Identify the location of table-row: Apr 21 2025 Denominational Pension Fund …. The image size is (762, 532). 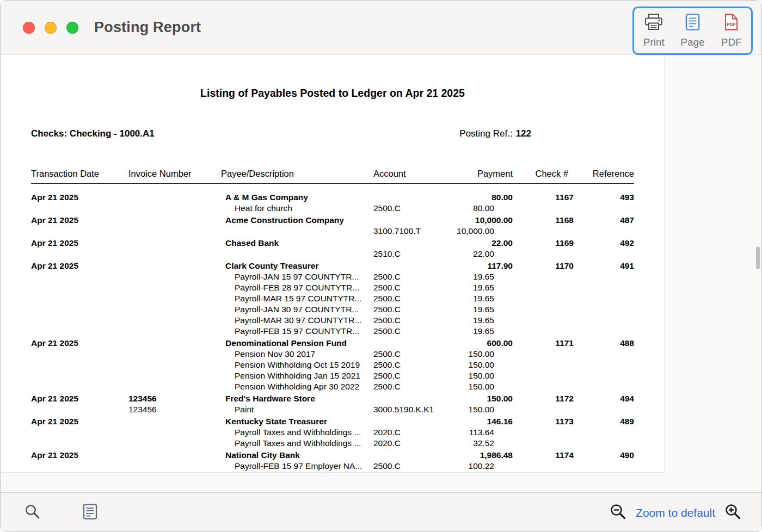
(333, 343).